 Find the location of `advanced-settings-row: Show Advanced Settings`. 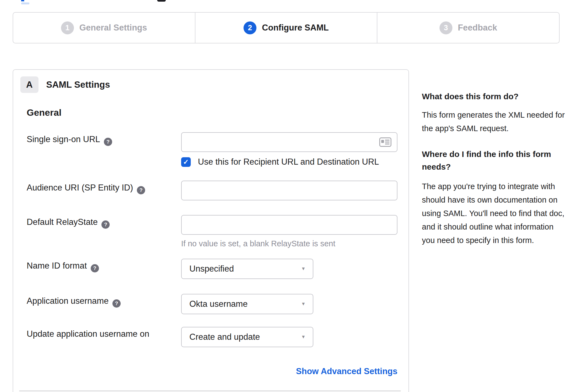

advanced-settings-row: Show Advanced Settings is located at coordinates (212, 371).